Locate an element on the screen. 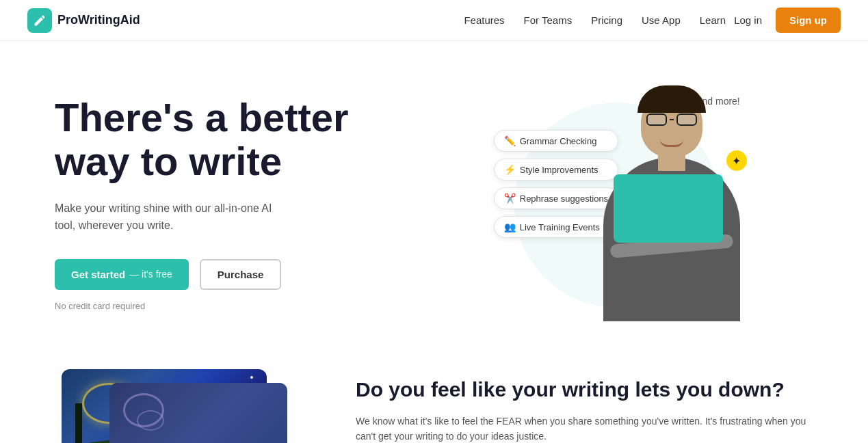 The image size is (868, 443). hero-headline: There's a better way to write is located at coordinates (245, 139).